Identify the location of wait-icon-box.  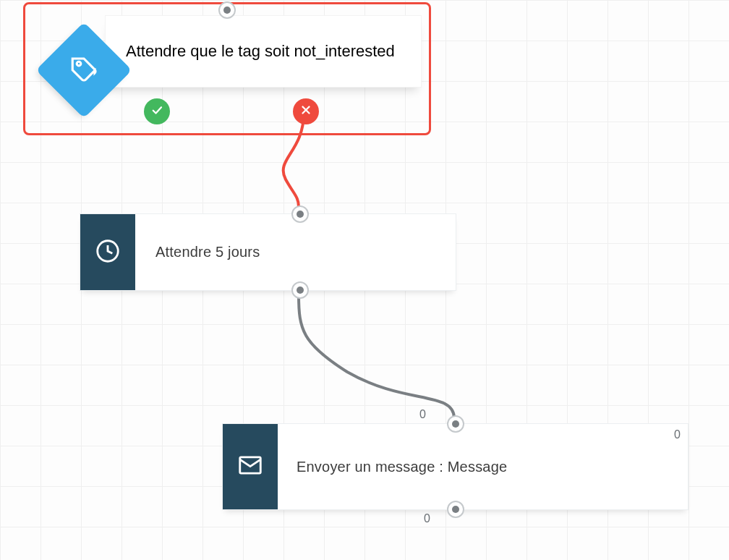
(108, 252).